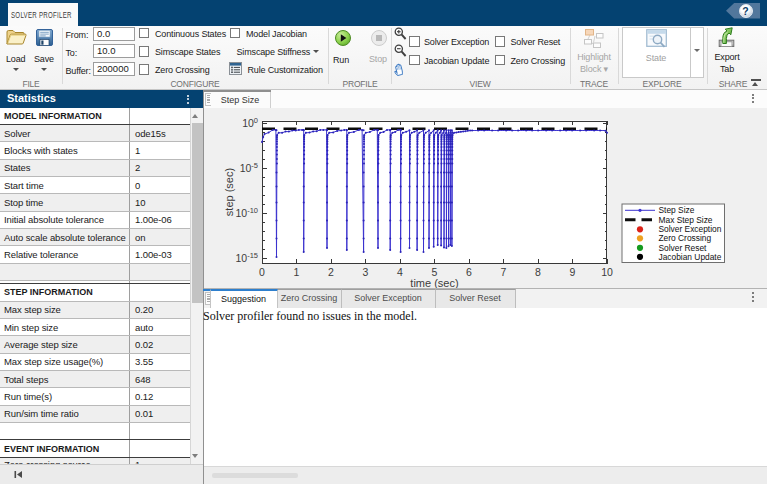 Image resolution: width=767 pixels, height=484 pixels. What do you see at coordinates (249, 168) in the screenshot?
I see `svg-text: 10-5` at bounding box center [249, 168].